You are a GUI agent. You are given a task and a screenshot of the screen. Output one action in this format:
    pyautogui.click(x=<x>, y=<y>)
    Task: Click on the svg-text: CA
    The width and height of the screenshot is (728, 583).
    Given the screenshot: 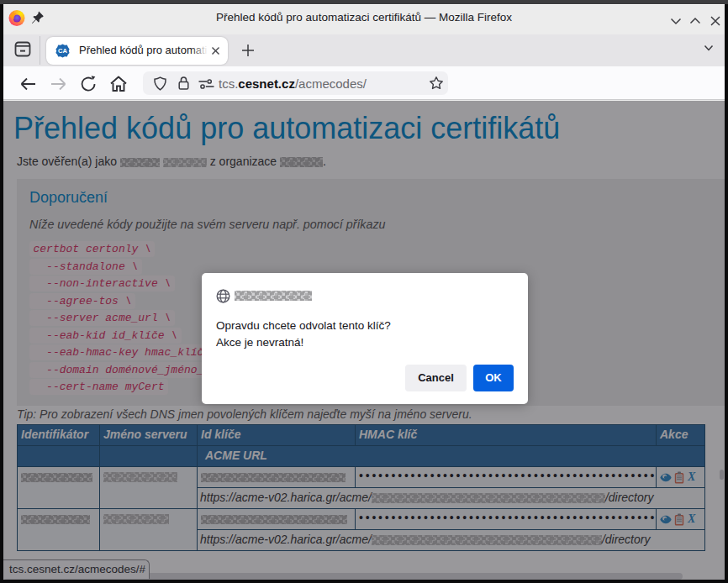 What is the action you would take?
    pyautogui.click(x=62, y=50)
    